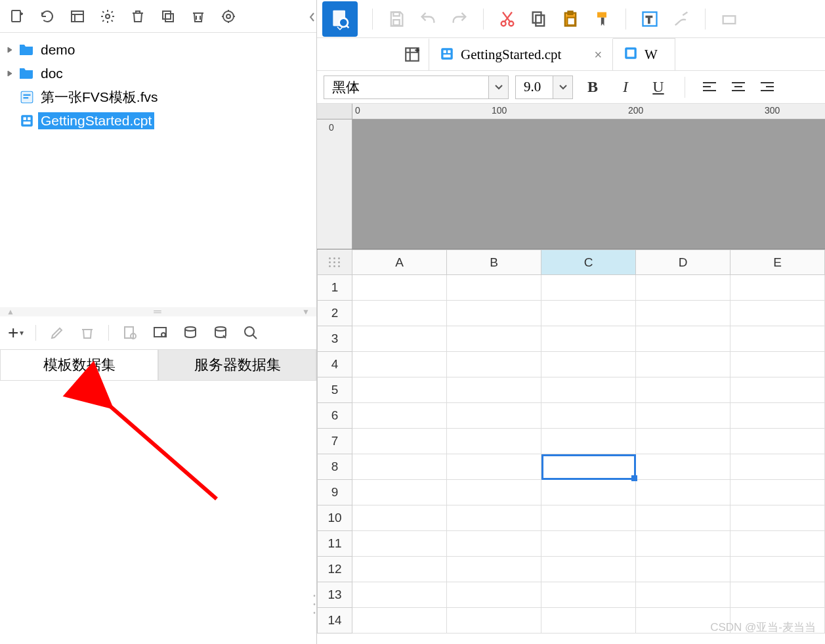 The height and width of the screenshot is (644, 825). Describe the element at coordinates (570, 19) in the screenshot. I see `paste-icon` at that location.